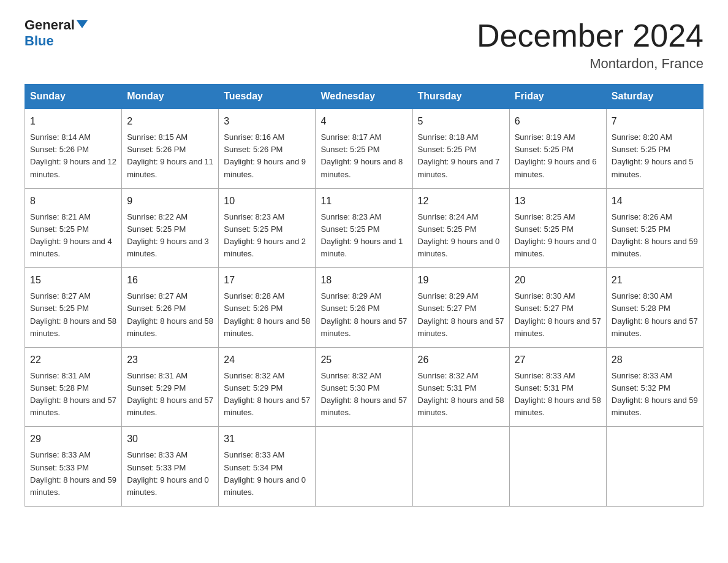 Image resolution: width=728 pixels, height=563 pixels. Describe the element at coordinates (461, 315) in the screenshot. I see `day-info: Sunrise: 8:29 AMSunset: 5:27 PMDaylight:…` at that location.